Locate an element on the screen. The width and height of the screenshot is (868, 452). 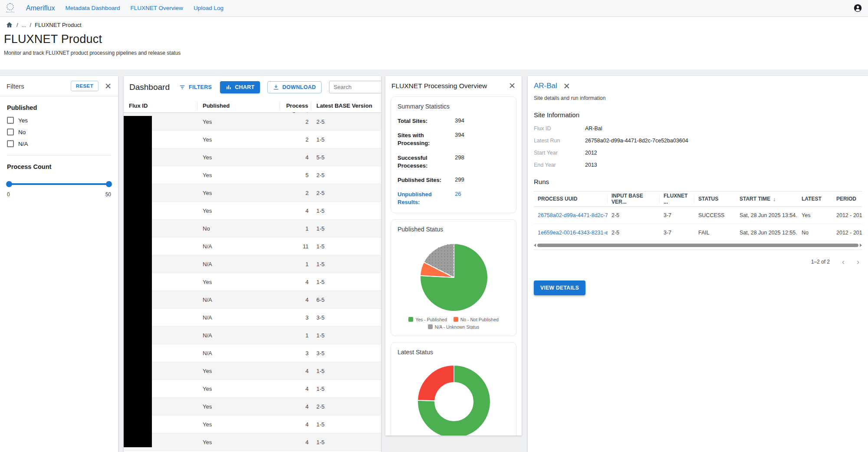
close-overview-icon: ✕ is located at coordinates (512, 86).